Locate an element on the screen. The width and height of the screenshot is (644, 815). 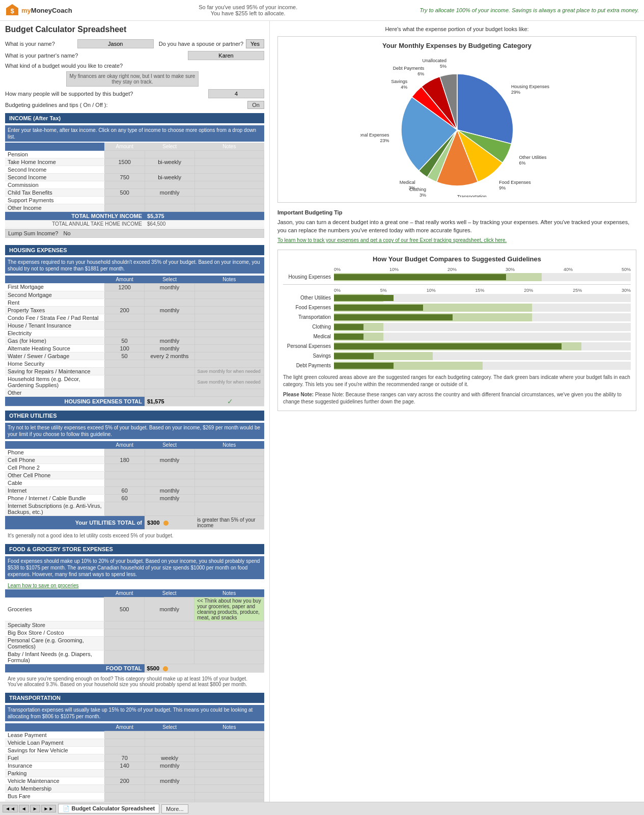
income-item-select: monthly is located at coordinates (170, 193).